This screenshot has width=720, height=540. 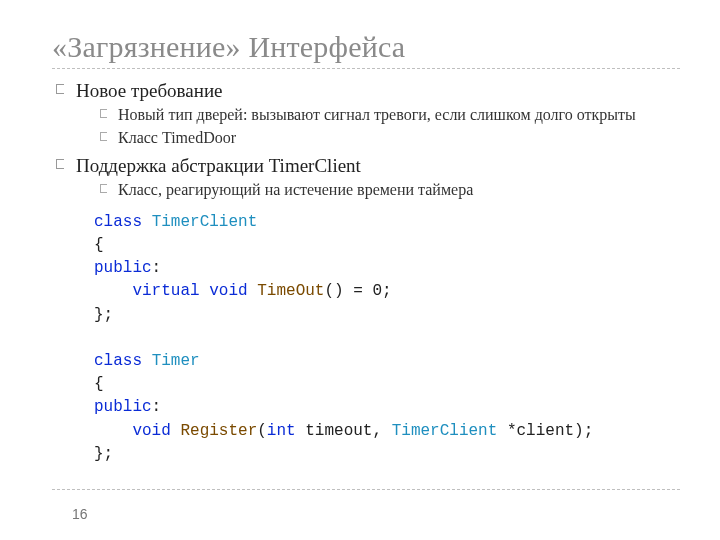 What do you see at coordinates (368, 114) in the screenshot?
I see `bullet-level1: Новое требование Новый тип дверей: вызыв…` at bounding box center [368, 114].